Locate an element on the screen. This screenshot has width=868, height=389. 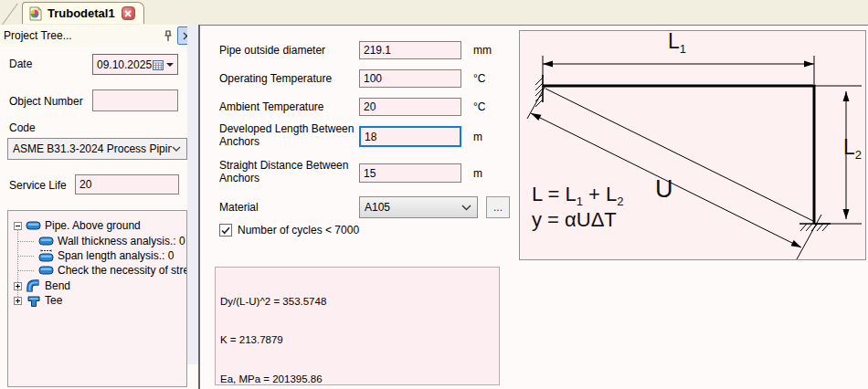
date-input: 09.10.2025 is located at coordinates (135, 64).